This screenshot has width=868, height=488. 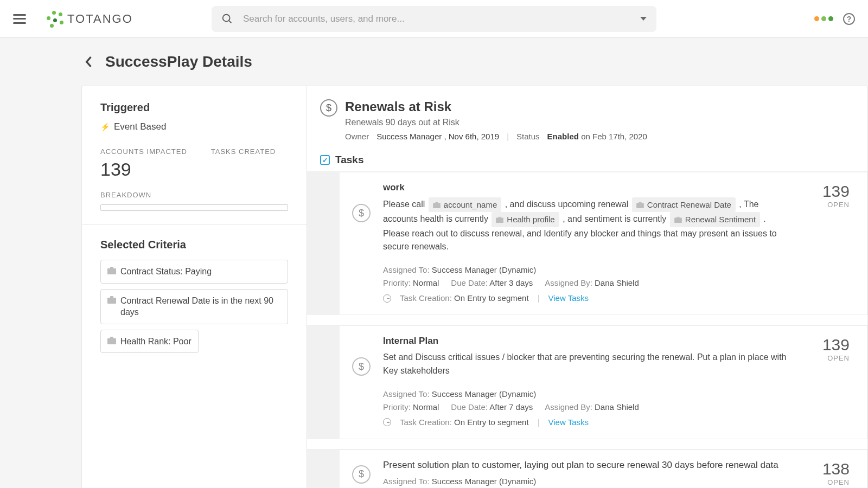 What do you see at coordinates (201, 307) in the screenshot?
I see `criteria-text: Contract Renewal Date is in the next 90 …` at bounding box center [201, 307].